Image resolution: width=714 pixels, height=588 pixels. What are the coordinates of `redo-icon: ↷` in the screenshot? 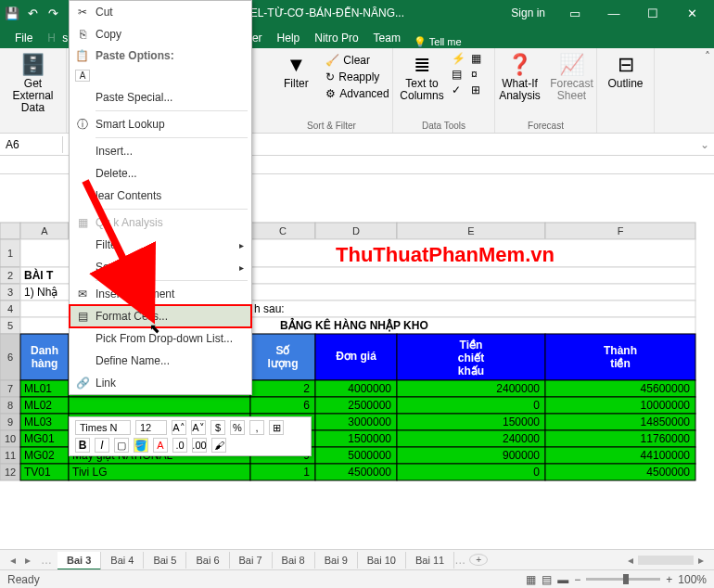 It's located at (53, 13).